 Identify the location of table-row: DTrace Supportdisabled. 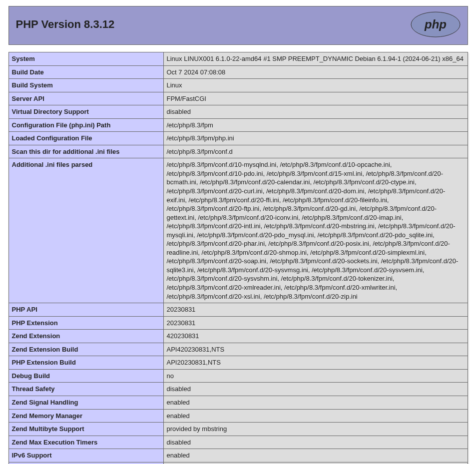
(238, 463).